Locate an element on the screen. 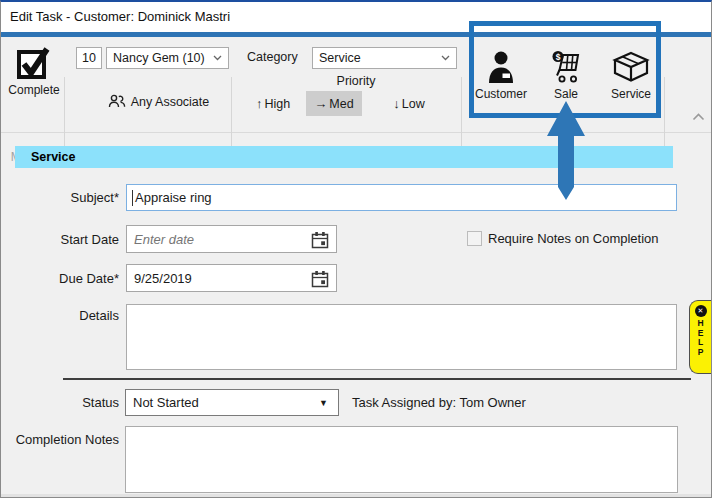 This screenshot has height=498, width=712. status-dropdown: Not Started ▼ is located at coordinates (232, 402).